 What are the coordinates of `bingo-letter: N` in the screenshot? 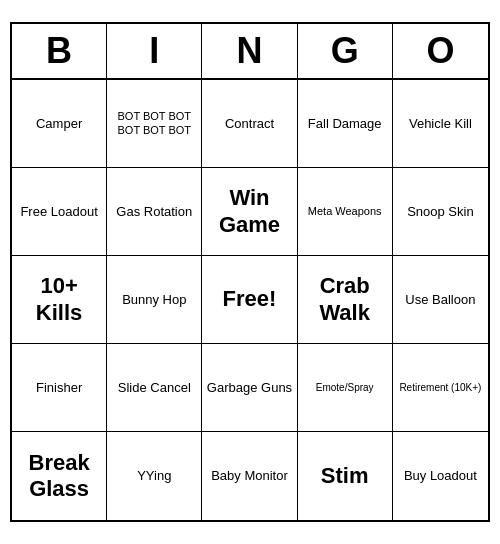 It's located at (250, 51).